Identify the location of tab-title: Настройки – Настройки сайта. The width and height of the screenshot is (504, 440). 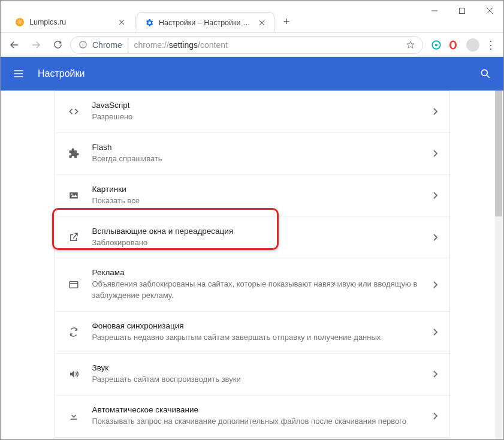
(206, 23).